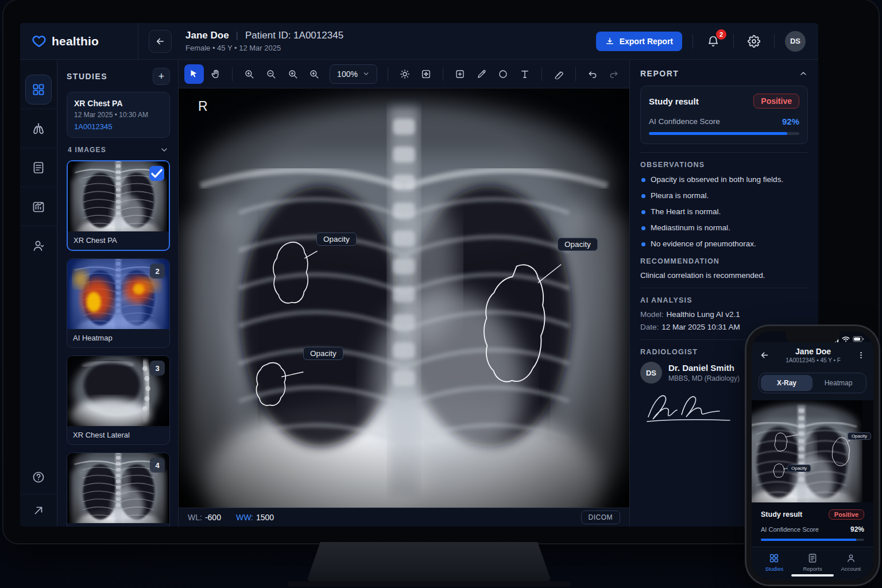 This screenshot has width=882, height=588. I want to click on phone-nav-studies: Studies, so click(774, 563).